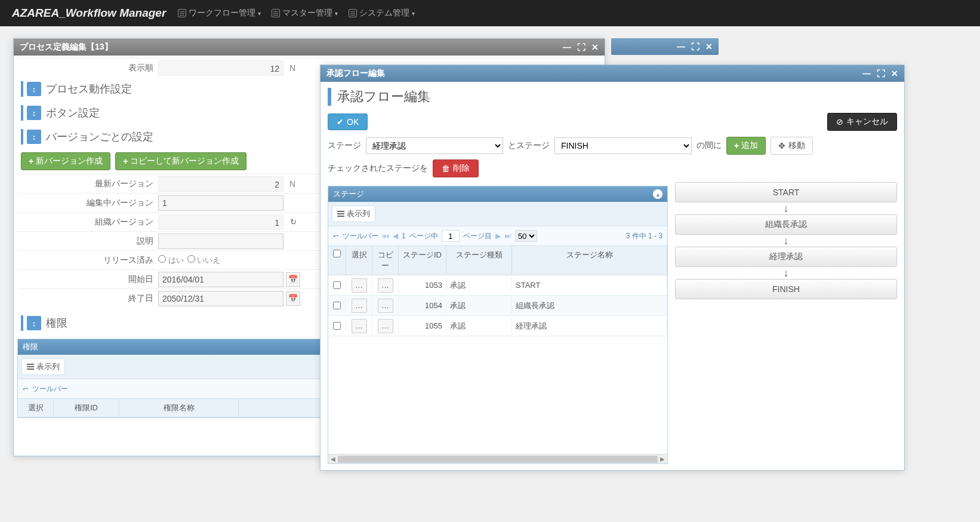 The height and width of the screenshot is (522, 980). I want to click on released-no-option: いいえ, so click(204, 260).